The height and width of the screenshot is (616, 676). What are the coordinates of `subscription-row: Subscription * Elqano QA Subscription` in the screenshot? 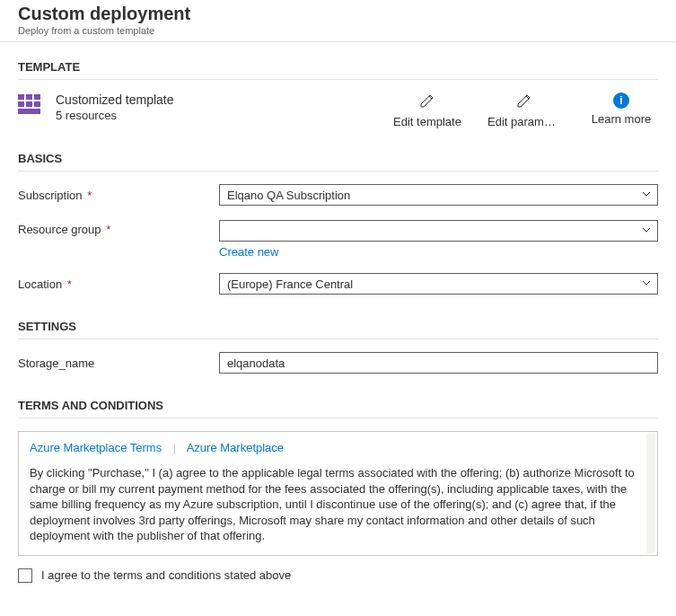 It's located at (338, 195).